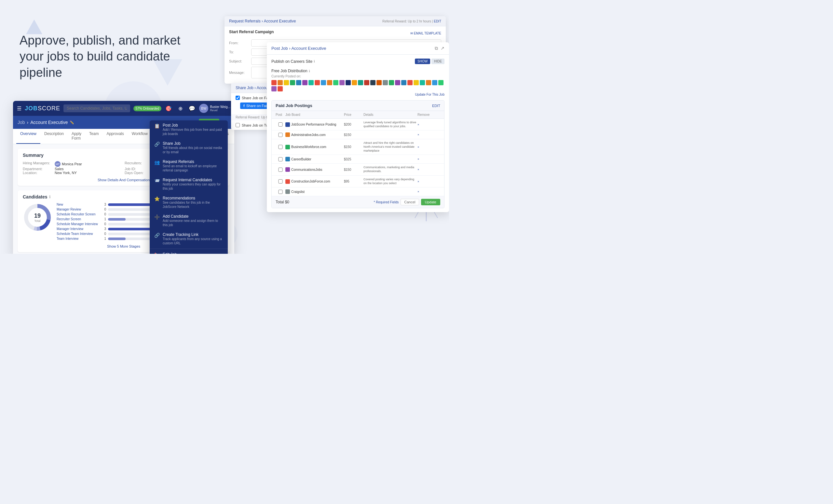  I want to click on hamburger-icon: ☰, so click(19, 109).